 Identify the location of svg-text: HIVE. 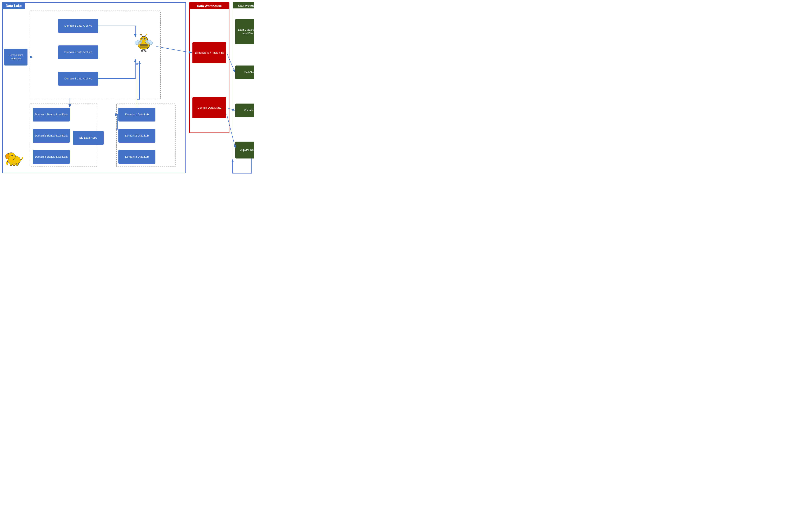
(144, 51).